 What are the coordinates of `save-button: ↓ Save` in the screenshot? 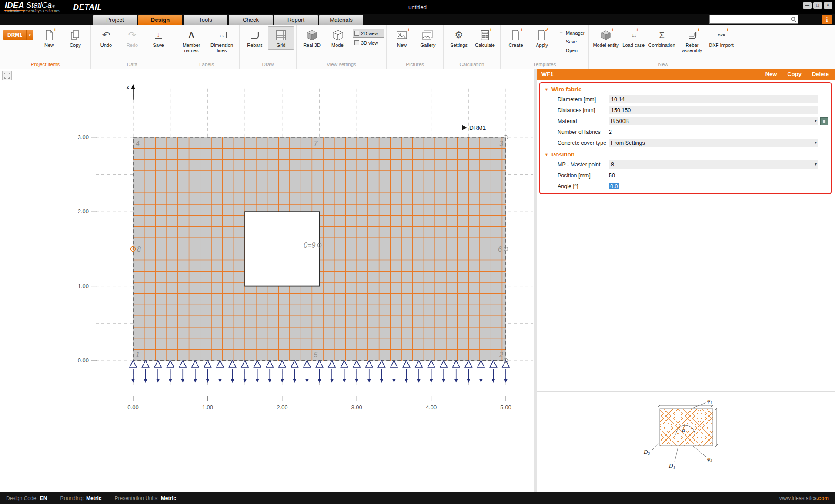 It's located at (158, 38).